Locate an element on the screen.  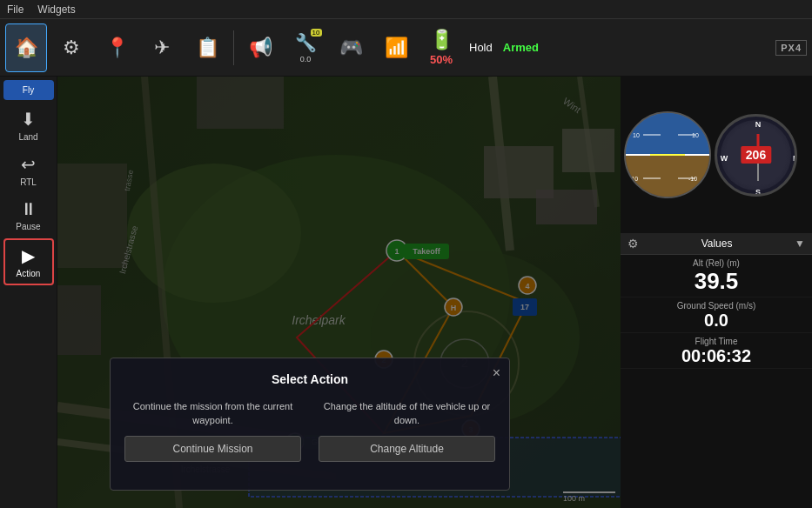
dialog-title: Select Action is located at coordinates (310, 379).